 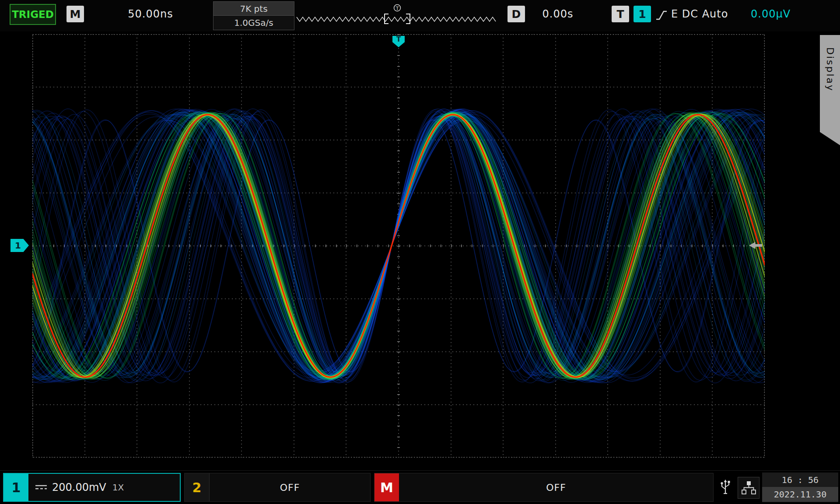 What do you see at coordinates (397, 15) in the screenshot?
I see `waveform-position-preview: T` at bounding box center [397, 15].